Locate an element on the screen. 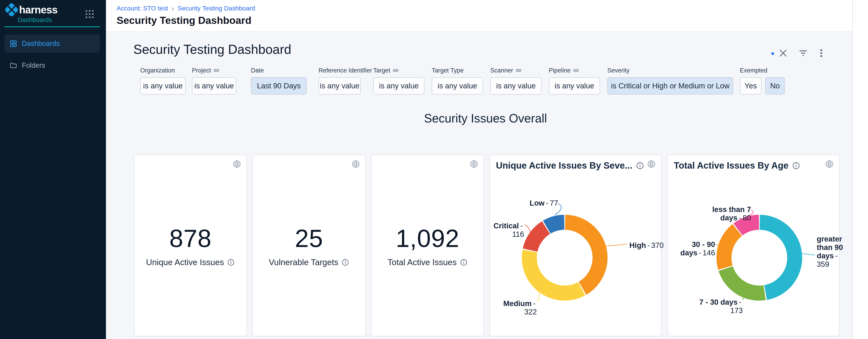 The width and height of the screenshot is (868, 339). metric-label: Unique Active Issues is located at coordinates (185, 262).